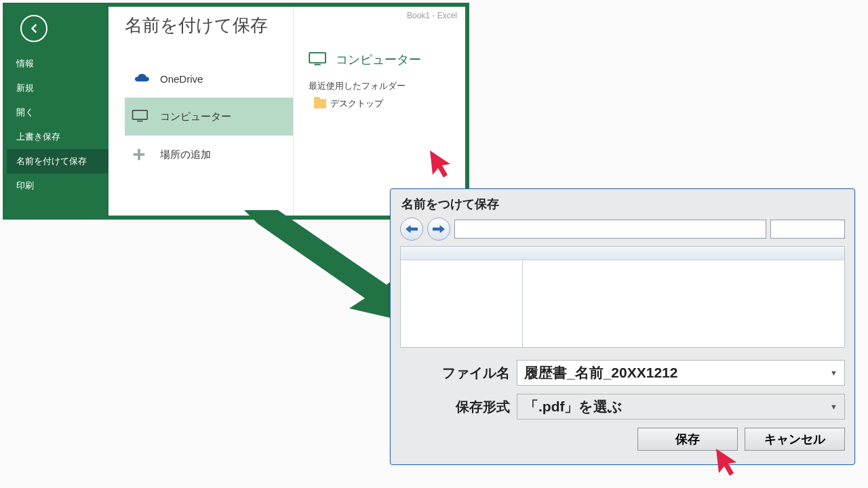  Describe the element at coordinates (623, 206) in the screenshot. I see `dialog-title: 名前をつけて保存` at that location.